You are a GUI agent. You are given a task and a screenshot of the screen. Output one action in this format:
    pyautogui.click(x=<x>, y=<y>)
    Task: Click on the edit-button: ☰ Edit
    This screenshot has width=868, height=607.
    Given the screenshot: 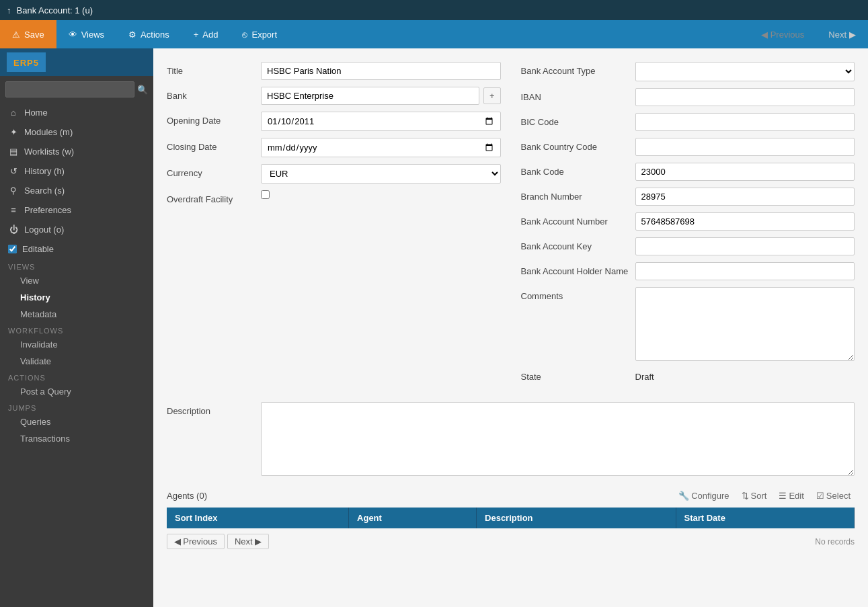 What is the action you would take?
    pyautogui.click(x=791, y=496)
    